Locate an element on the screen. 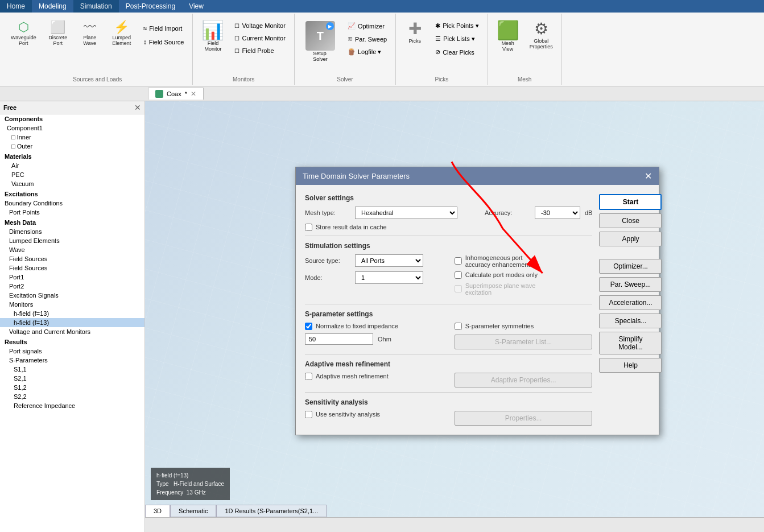  toolbar-group-sources: ⬡ WaveguidePort ⬜ DiscretePort 〰 PlaneWa… is located at coordinates (98, 49).